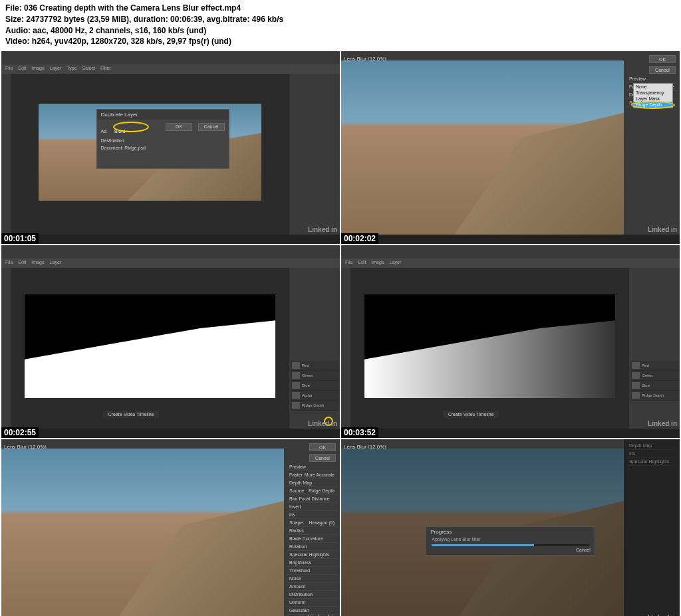 This screenshot has width=681, height=616. What do you see at coordinates (104, 132) in the screenshot?
I see `as-label: As:` at bounding box center [104, 132].